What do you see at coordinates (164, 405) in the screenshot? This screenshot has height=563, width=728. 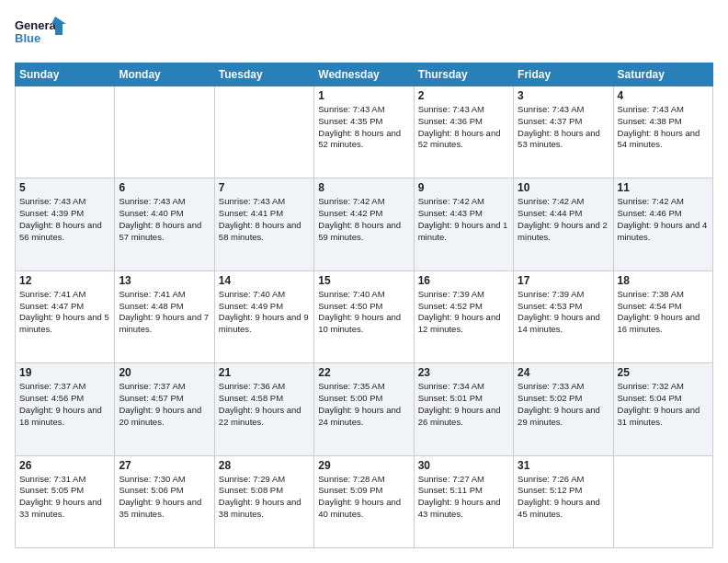 I see `day-info: Sunrise: 7:37 AM Sunset: 4:57 PM Dayligh…` at bounding box center [164, 405].